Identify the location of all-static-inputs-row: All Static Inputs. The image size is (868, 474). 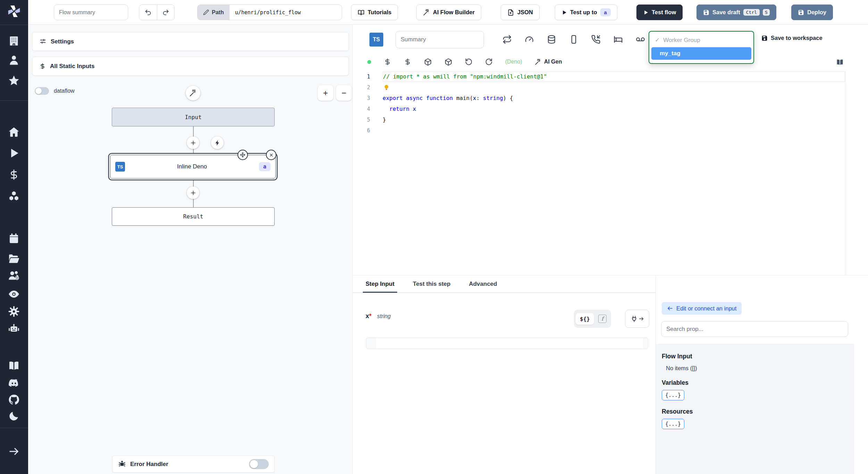
(190, 66).